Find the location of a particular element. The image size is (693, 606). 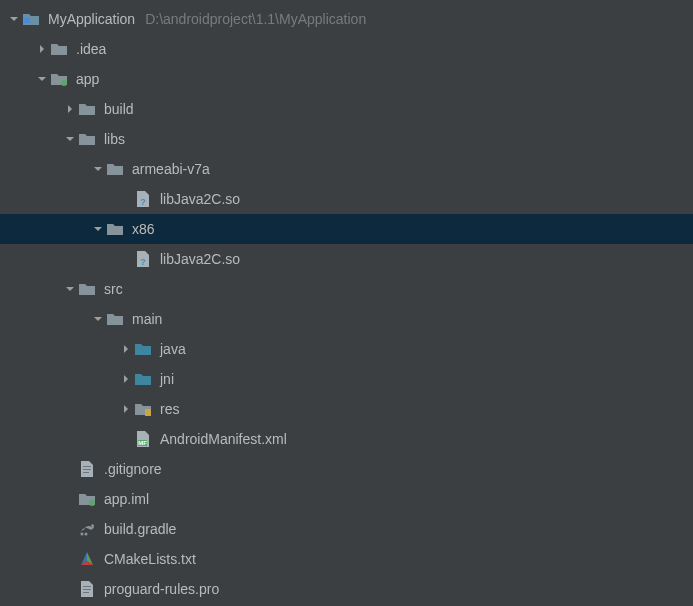

project-folder-icon is located at coordinates (31, 19).